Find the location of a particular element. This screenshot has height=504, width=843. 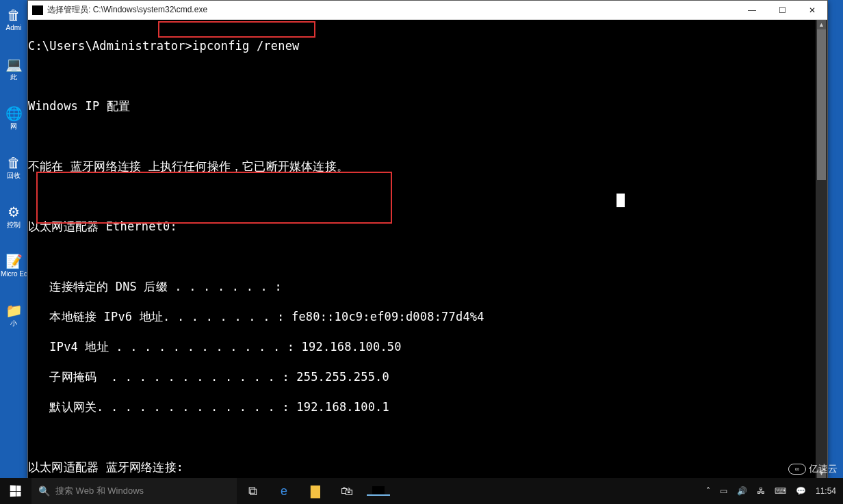

scroll-thumb is located at coordinates (821, 105).